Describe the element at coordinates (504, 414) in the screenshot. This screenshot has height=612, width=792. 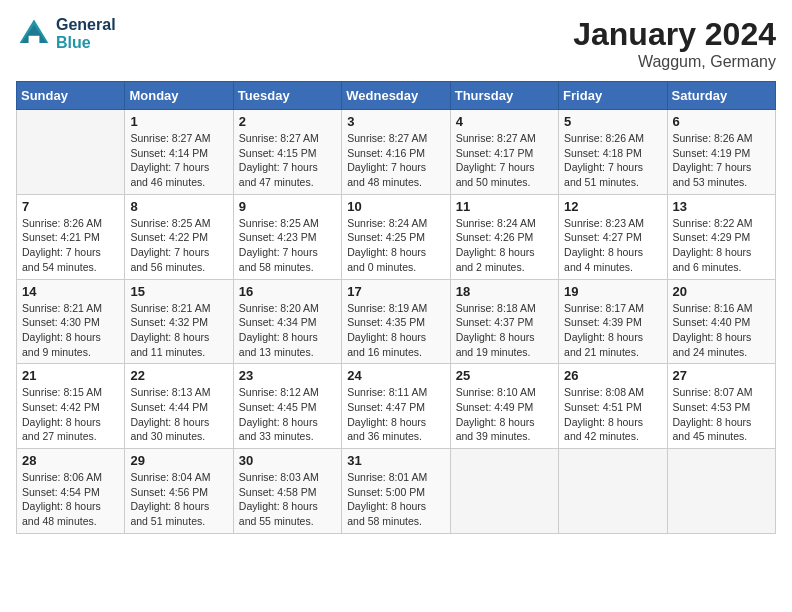
I see `day-info: Sunrise: 8:10 AM Sunset: 4:49 PM Dayligh…` at that location.